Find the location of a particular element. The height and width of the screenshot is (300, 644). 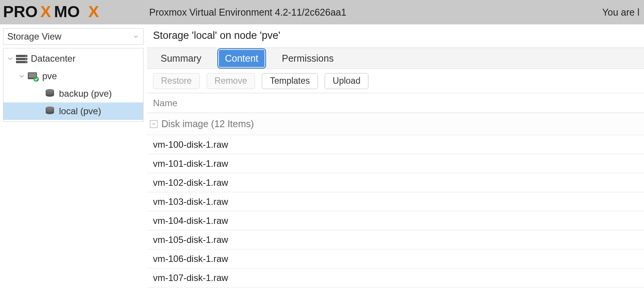

proxmox-logo: PRO X MO X is located at coordinates (72, 12).